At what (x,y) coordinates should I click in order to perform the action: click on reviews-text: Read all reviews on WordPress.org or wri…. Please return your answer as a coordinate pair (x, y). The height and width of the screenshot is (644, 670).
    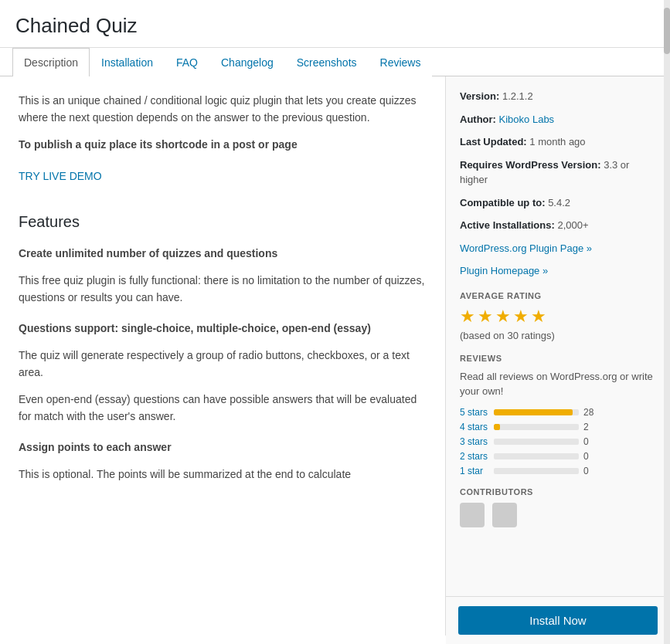
    Looking at the image, I should click on (558, 385).